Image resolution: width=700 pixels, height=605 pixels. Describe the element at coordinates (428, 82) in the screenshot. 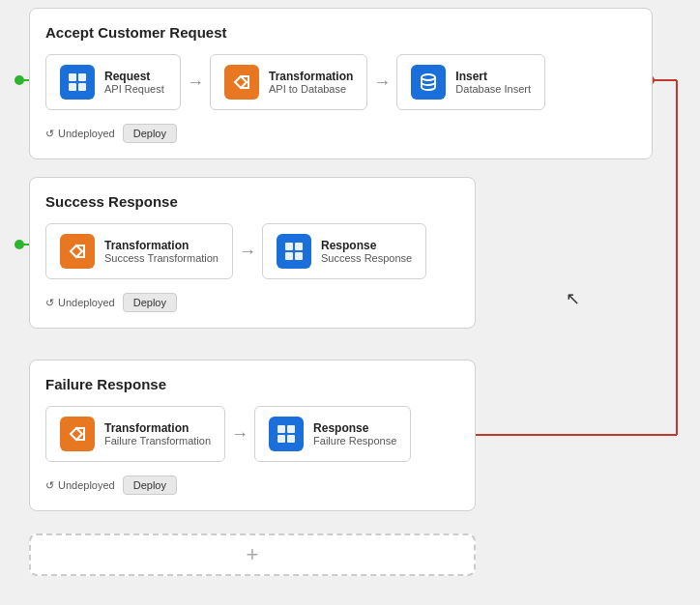

I see `insert-icon` at that location.